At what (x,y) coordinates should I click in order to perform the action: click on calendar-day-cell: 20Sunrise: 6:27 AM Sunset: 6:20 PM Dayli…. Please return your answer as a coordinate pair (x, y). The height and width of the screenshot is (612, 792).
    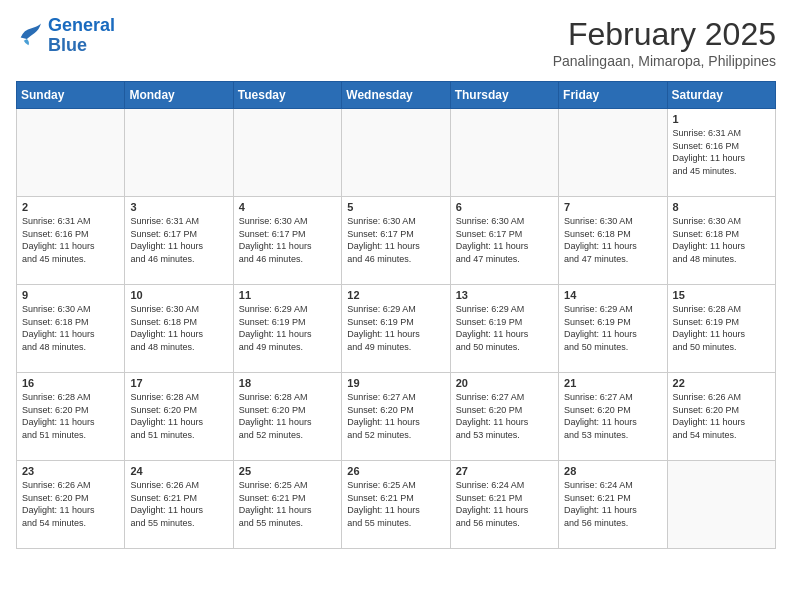
    Looking at the image, I should click on (504, 417).